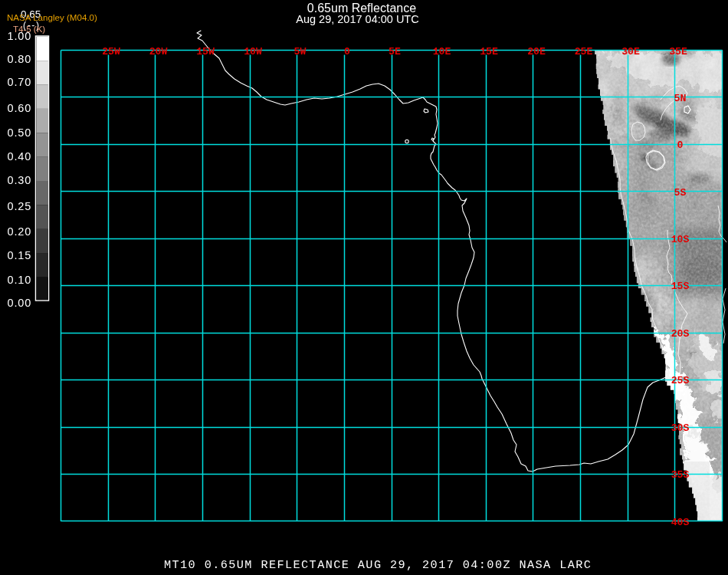  I want to click on svg-text: T4-5 (K), so click(29, 29).